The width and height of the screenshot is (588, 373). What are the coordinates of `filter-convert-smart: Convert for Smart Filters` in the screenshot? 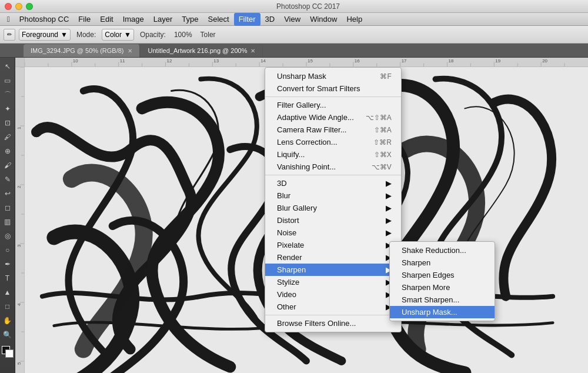 It's located at (333, 88).